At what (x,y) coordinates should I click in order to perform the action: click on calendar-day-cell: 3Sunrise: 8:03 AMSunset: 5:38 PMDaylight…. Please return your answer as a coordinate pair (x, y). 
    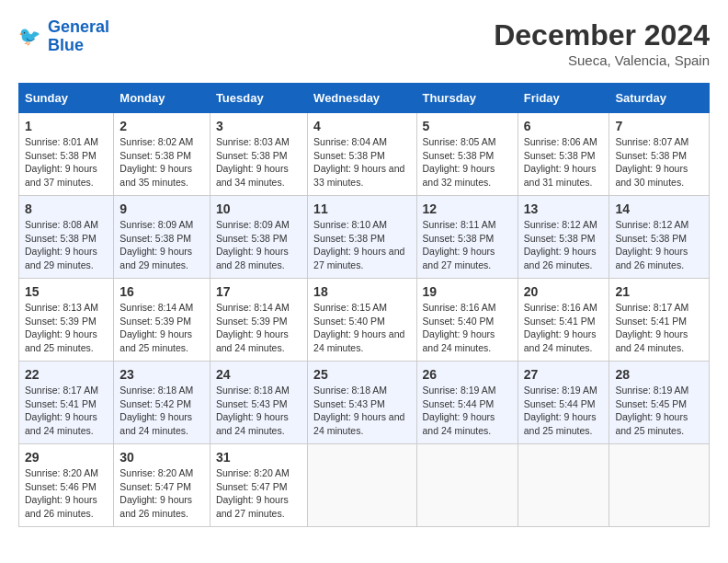
    Looking at the image, I should click on (258, 155).